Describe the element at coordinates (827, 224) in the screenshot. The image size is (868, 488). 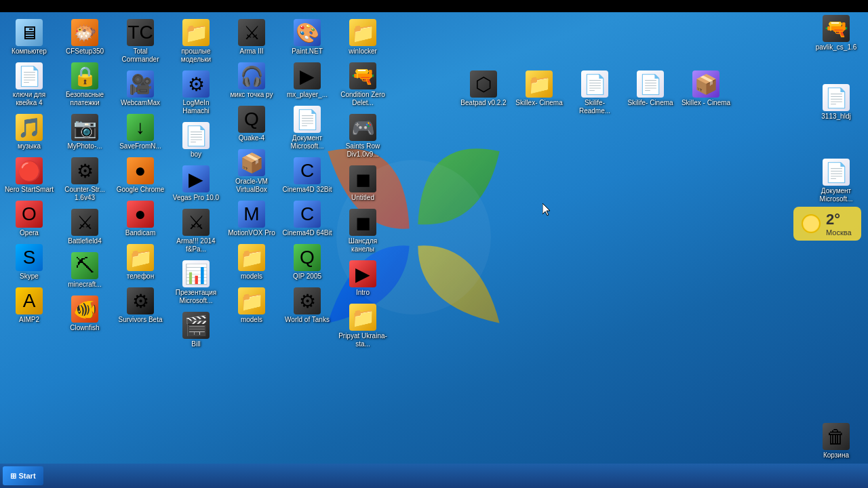
I see `weather-widget: 2° Москва` at that location.